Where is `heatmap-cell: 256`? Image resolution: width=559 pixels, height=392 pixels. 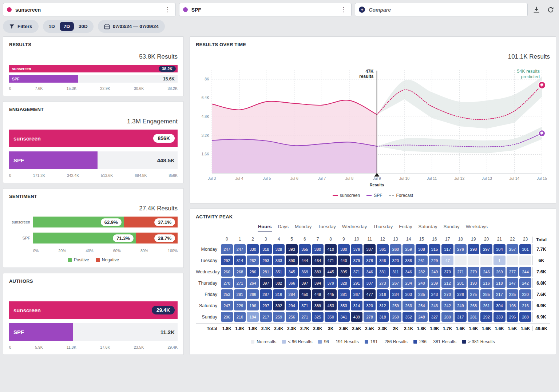 heatmap-cell: 256 is located at coordinates (292, 317).